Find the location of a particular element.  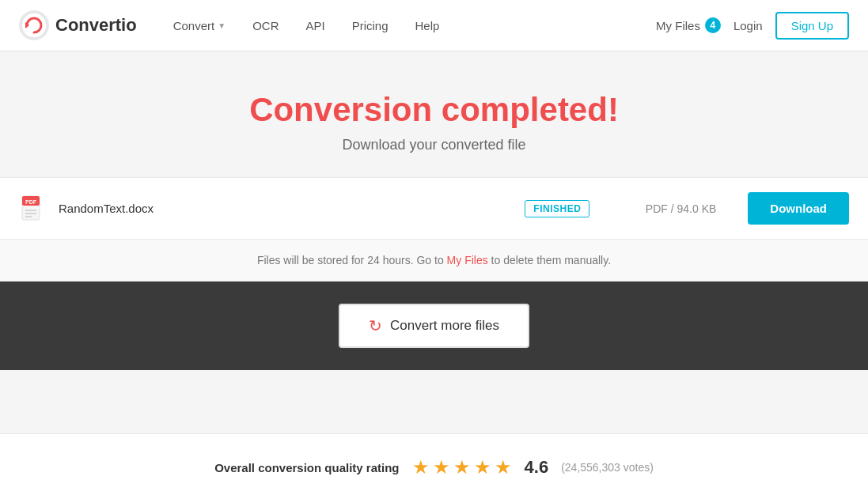

star-5-half: ★ is located at coordinates (503, 467).